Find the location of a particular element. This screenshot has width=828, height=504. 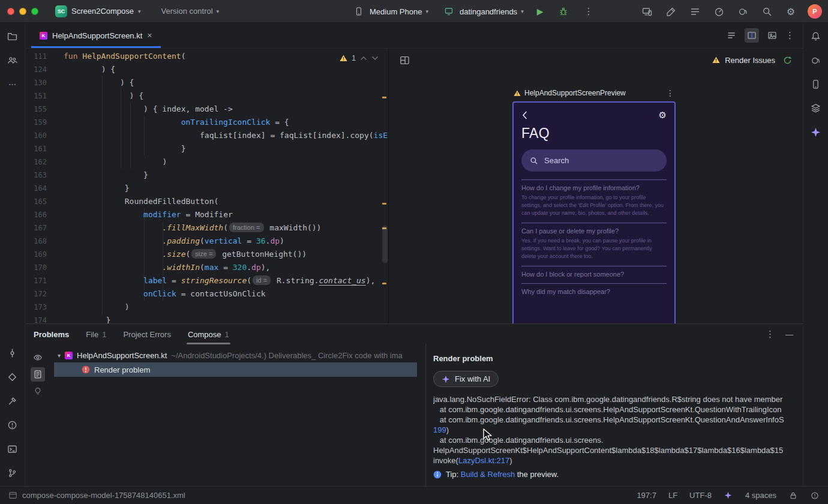

project-tool-icon is located at coordinates (13, 36).